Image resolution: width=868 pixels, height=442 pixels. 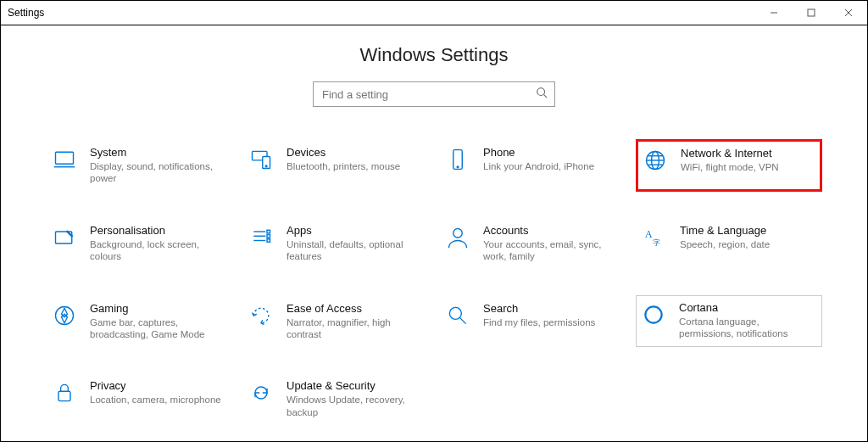 I want to click on category-title: Personalisation, so click(x=157, y=231).